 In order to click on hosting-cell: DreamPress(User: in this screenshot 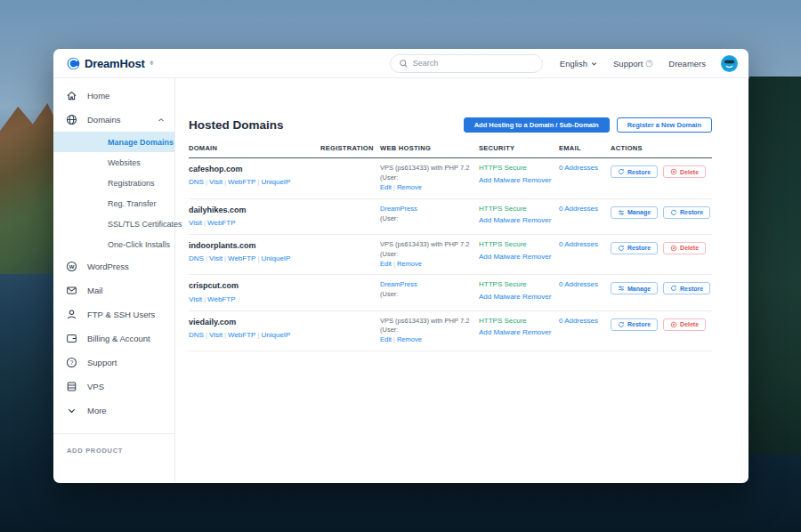, I will do `click(429, 290)`.